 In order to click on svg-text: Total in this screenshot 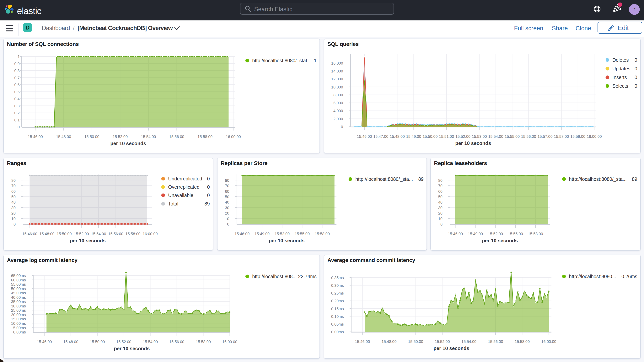, I will do `click(173, 204)`.